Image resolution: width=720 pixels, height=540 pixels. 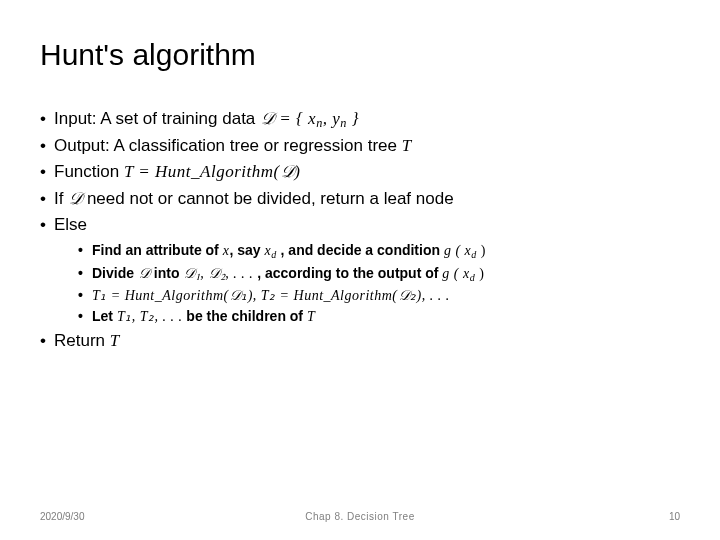 What do you see at coordinates (360, 250) in the screenshot?
I see `fc: , and decide a condition` at bounding box center [360, 250].